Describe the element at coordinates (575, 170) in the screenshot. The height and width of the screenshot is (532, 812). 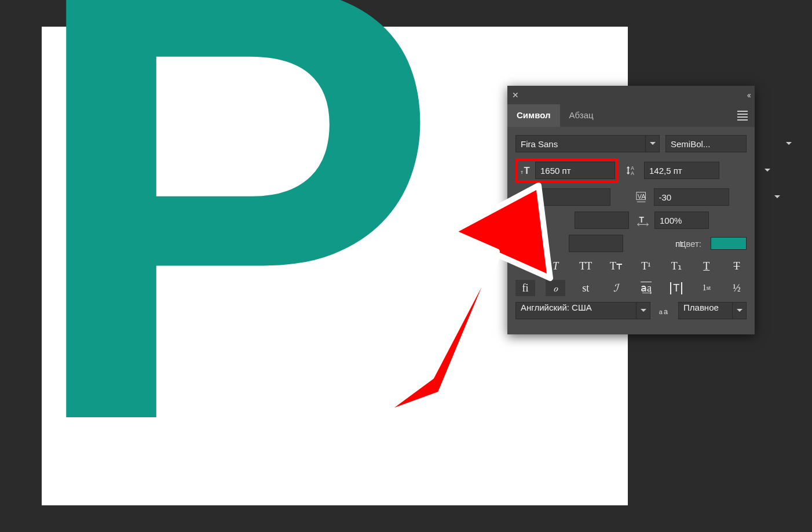
I see `font-size-select` at that location.